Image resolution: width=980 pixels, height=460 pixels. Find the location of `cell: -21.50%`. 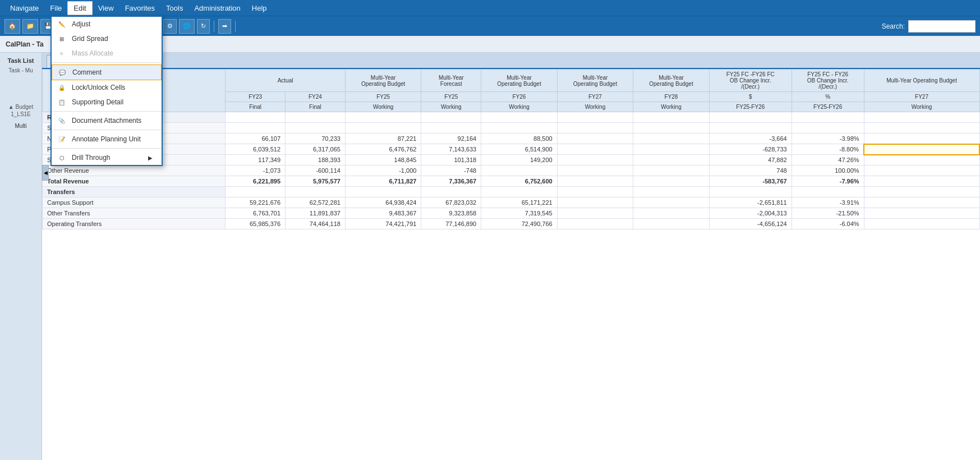

cell: -21.50% is located at coordinates (828, 213).